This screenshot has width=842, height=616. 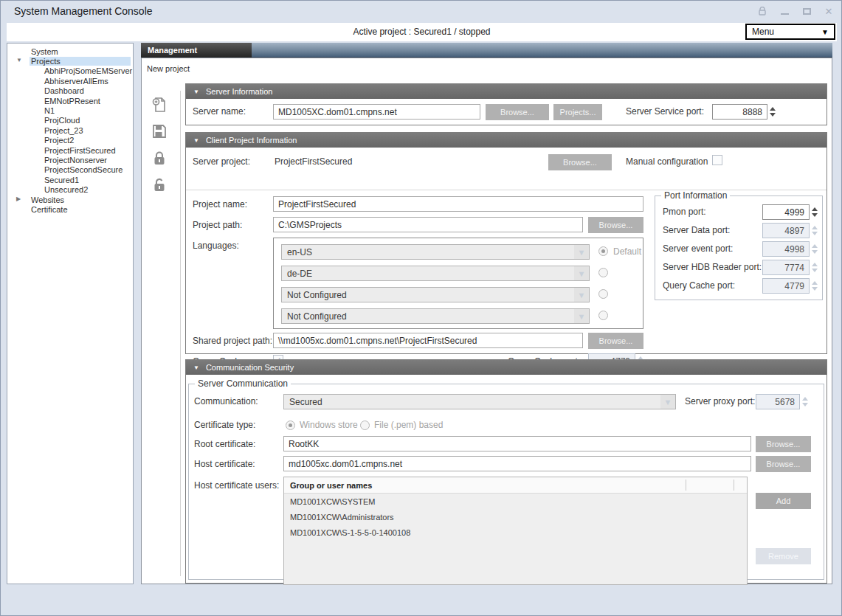 What do you see at coordinates (506, 105) in the screenshot?
I see `section-server-information: ▼ Server Information Server name: MD1005…` at bounding box center [506, 105].